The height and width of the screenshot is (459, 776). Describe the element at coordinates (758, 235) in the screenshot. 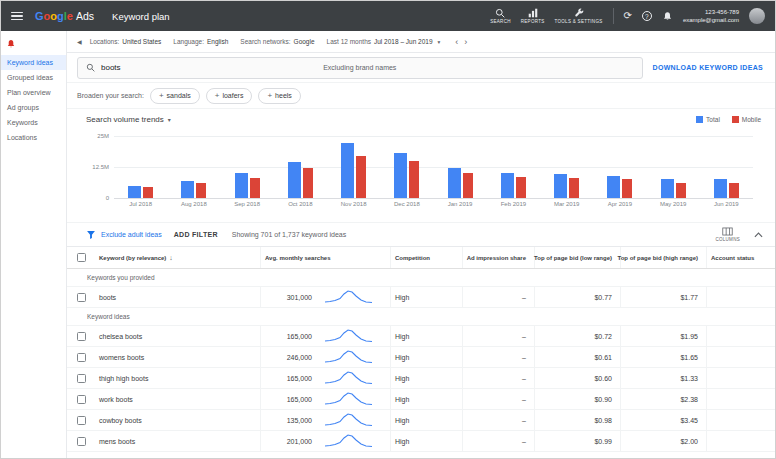

I see `collapse-table-button` at that location.